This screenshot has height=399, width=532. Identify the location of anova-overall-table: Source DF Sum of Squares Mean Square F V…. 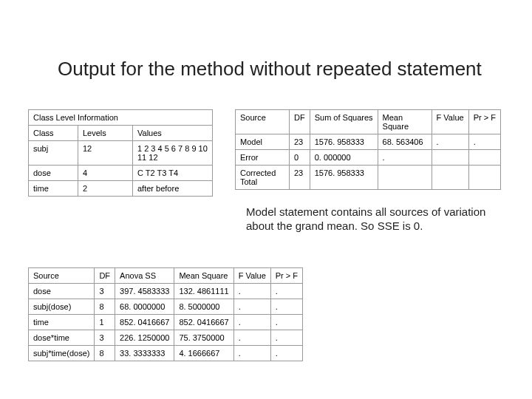
(368, 149).